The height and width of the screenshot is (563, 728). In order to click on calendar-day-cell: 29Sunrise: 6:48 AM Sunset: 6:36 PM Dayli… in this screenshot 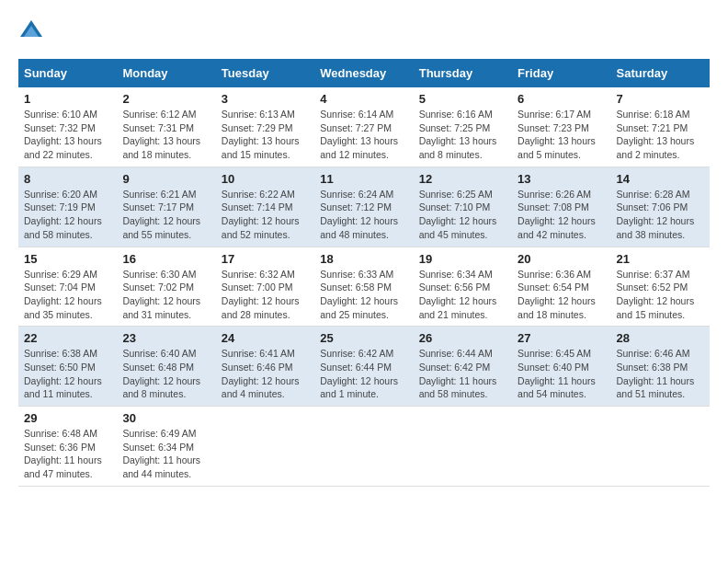, I will do `click(68, 447)`.